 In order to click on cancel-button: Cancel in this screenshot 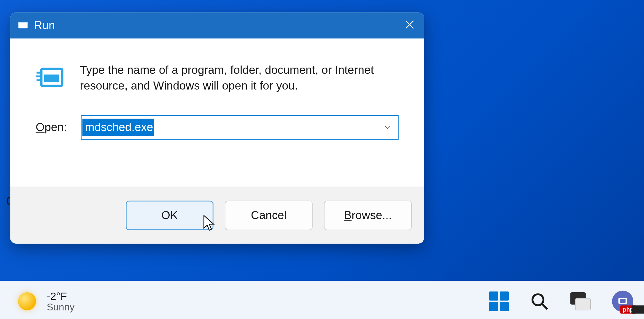, I will do `click(269, 215)`.